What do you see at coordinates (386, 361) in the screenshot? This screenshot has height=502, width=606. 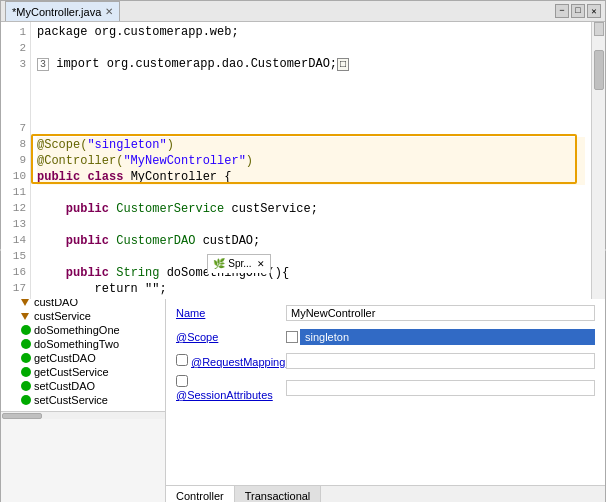 I see `detail-row-requestmapping: @RequestMapping` at bounding box center [386, 361].